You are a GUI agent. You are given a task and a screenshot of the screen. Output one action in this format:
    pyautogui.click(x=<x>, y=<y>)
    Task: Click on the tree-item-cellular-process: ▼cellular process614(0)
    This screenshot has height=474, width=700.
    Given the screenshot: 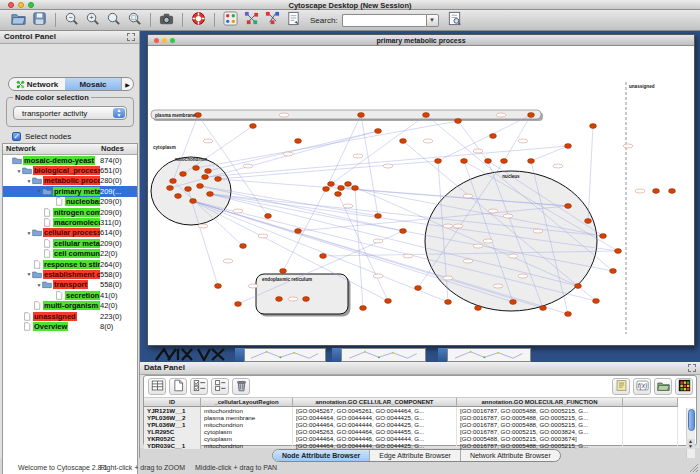 What is the action you would take?
    pyautogui.click(x=70, y=233)
    